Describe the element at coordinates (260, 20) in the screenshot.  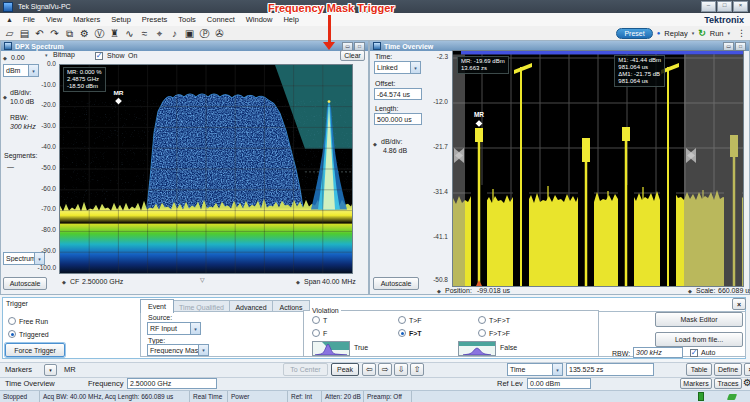
I see `menu-window: Window` at that location.